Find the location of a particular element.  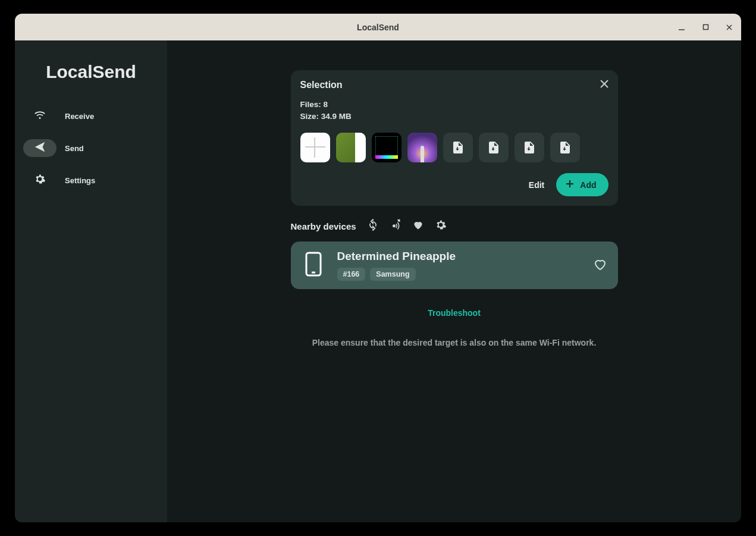

sync-icon is located at coordinates (373, 226).